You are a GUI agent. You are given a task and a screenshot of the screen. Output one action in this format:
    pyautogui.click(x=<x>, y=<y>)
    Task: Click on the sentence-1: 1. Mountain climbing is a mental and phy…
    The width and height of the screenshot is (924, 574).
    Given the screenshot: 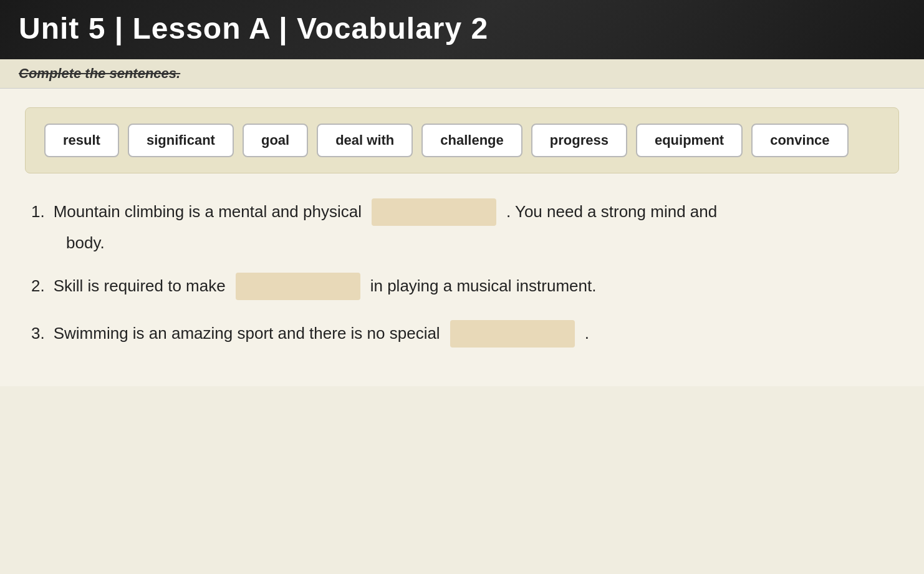 What is the action you would take?
    pyautogui.click(x=462, y=212)
    